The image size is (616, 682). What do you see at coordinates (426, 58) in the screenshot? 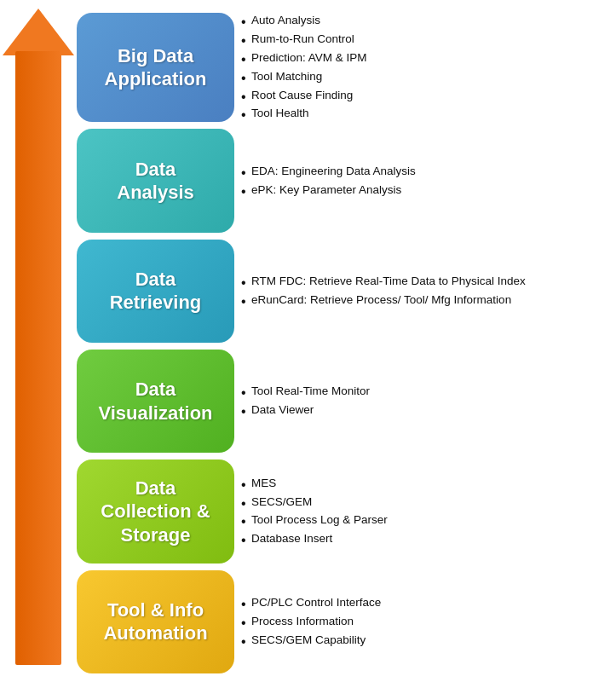
I see `bullet-item-big-data-2: Prediction: AVM & IPM` at bounding box center [426, 58].